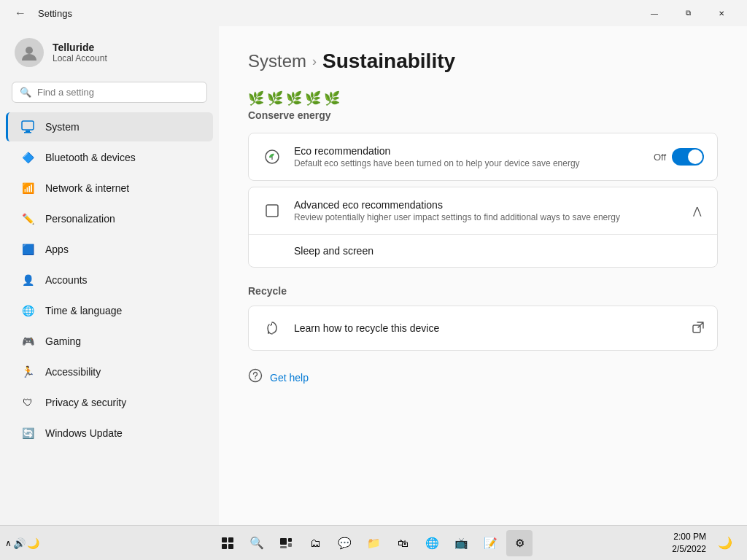  I want to click on tray-up-icon: ∧, so click(9, 543).